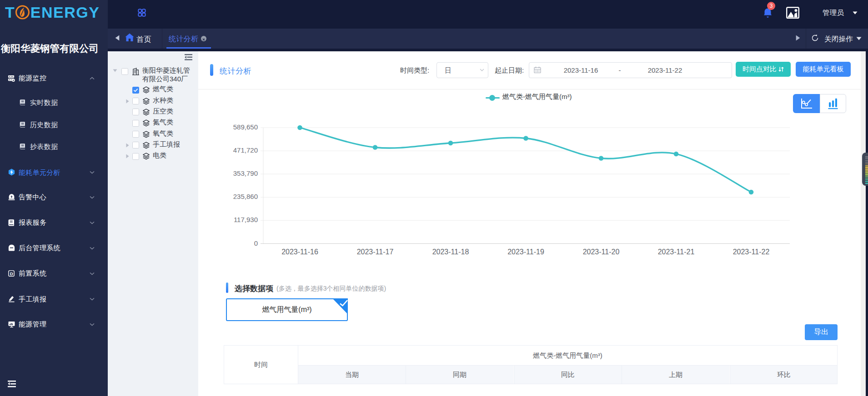 This screenshot has width=868, height=396. I want to click on svg-text: 0, so click(256, 243).